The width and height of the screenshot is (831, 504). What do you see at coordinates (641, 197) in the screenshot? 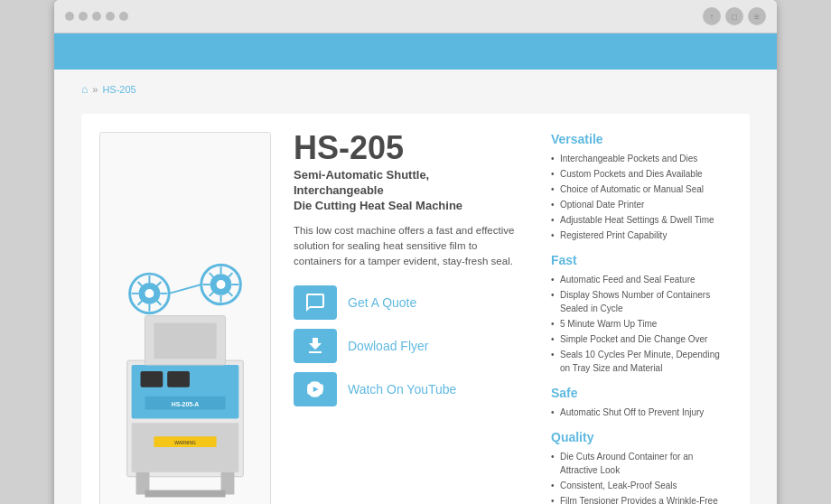
I see `versatile-list: Interchangeable Pockets and Dies Custom …` at bounding box center [641, 197].